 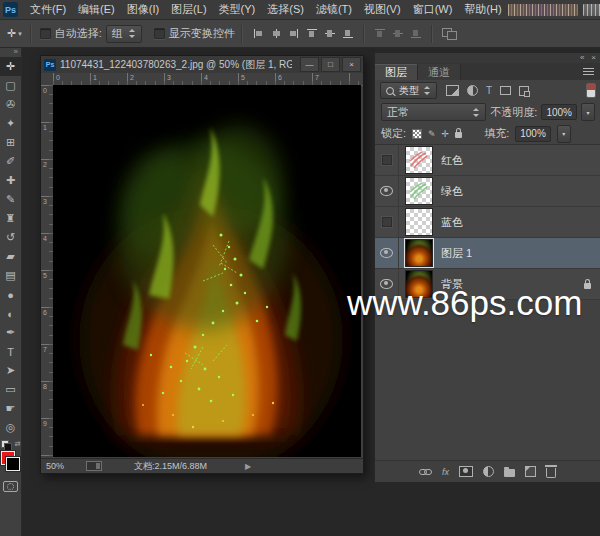 I want to click on menu-view: 视图(V), so click(x=382, y=10).